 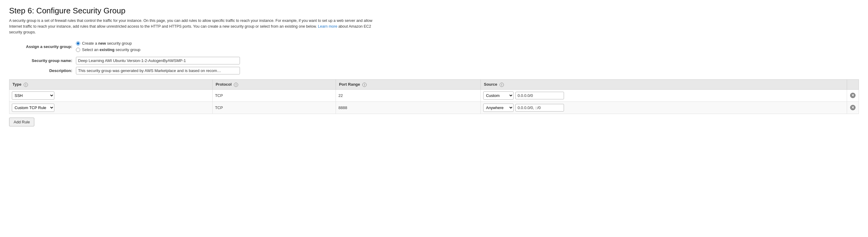 I want to click on source-container-1: CustomAnywhereMy IPCustom IP, so click(x=664, y=108).